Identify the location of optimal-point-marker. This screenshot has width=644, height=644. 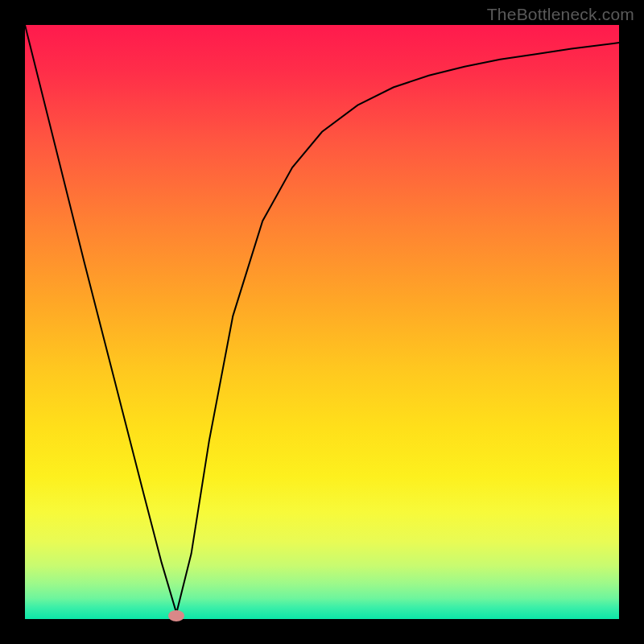
(176, 616).